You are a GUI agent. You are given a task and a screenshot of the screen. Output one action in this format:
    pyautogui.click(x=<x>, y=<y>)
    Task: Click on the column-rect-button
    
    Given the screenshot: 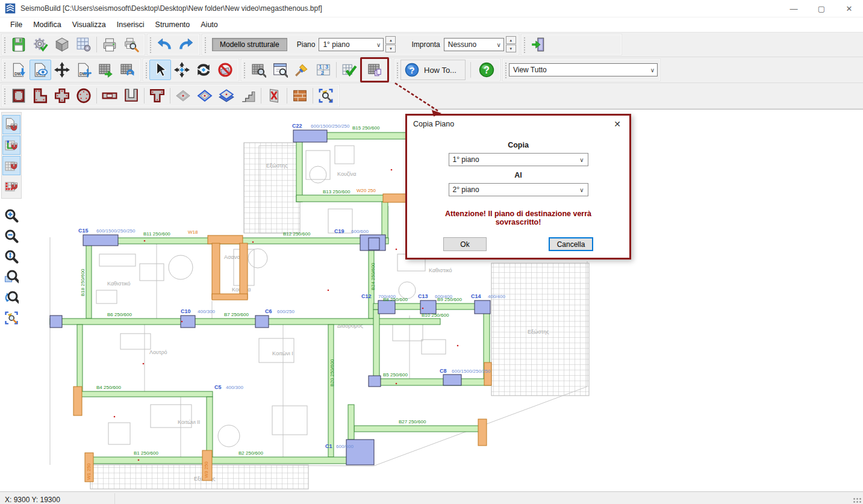 What is the action you would take?
    pyautogui.click(x=19, y=96)
    